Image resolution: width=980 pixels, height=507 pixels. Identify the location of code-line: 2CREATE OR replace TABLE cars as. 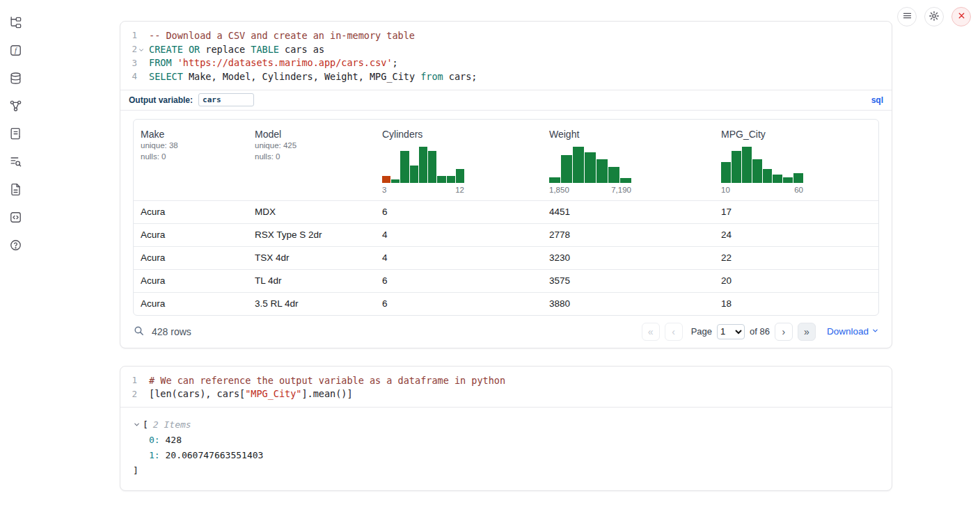
(506, 49).